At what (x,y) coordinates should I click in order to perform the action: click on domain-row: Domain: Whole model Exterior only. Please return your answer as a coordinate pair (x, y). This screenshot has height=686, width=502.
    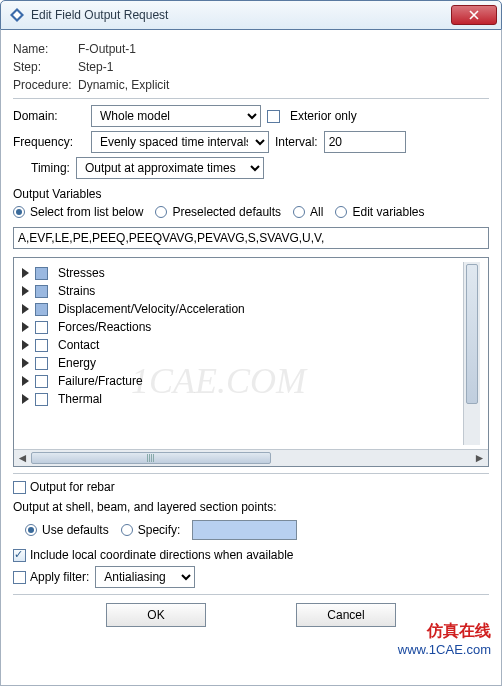
    Looking at the image, I should click on (251, 116).